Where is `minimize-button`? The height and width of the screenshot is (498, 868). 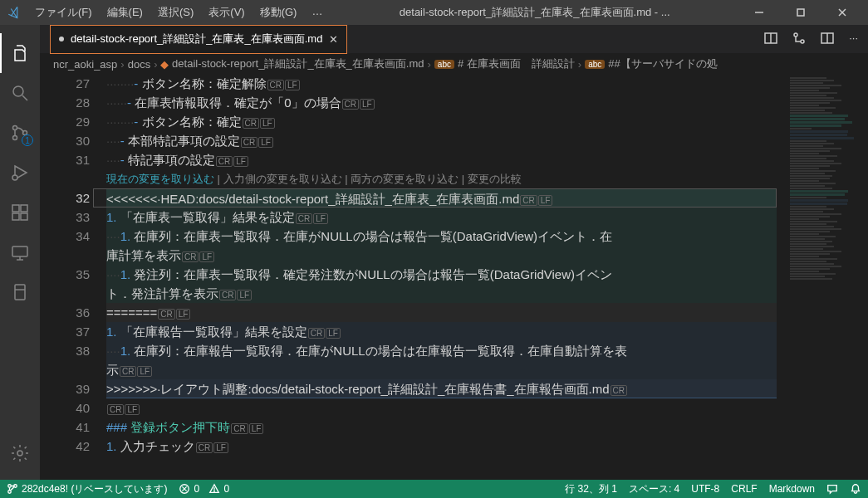
minimize-button is located at coordinates (759, 12).